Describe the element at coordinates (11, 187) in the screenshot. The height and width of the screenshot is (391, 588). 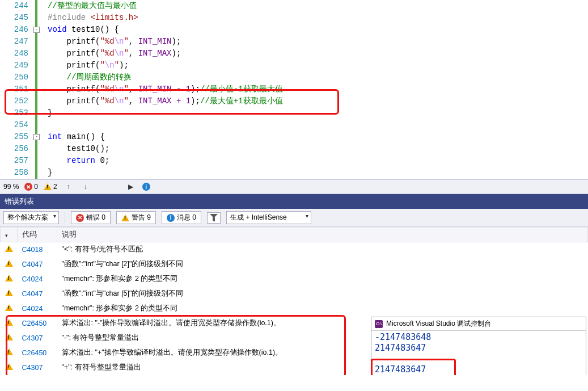
I see `zoom-level: 99 %` at that location.